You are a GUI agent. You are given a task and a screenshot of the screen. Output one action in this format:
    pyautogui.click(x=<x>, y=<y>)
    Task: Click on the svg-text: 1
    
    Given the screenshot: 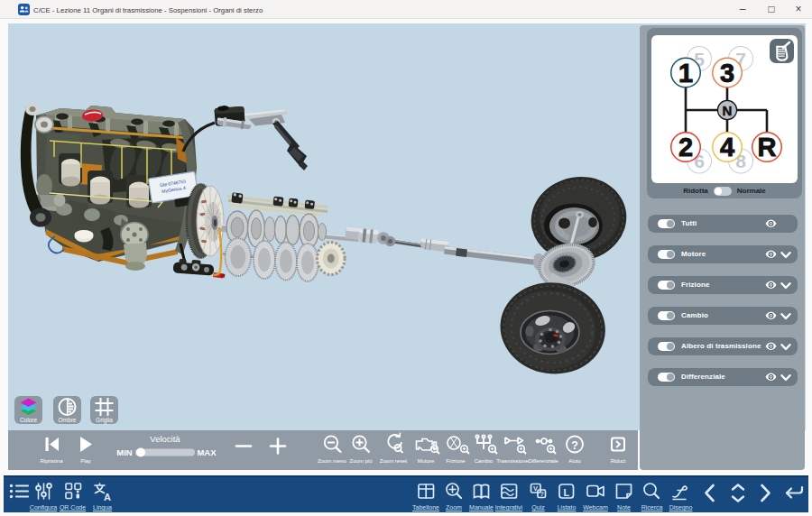 What is the action you would take?
    pyautogui.click(x=686, y=73)
    